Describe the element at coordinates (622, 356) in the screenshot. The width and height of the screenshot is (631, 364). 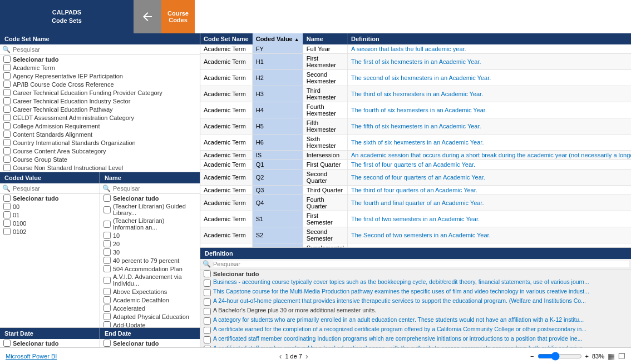
I see `fullscreen-icon: ❐` at that location.